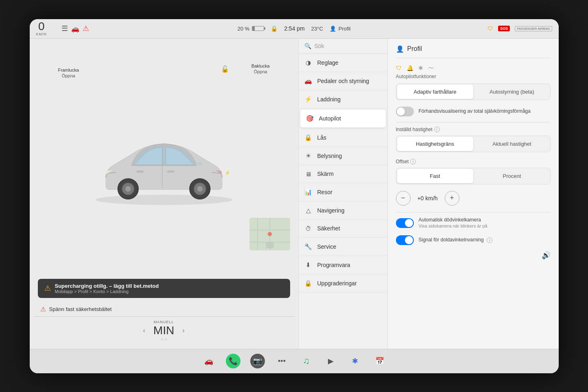 The width and height of the screenshot is (588, 392). What do you see at coordinates (343, 138) in the screenshot?
I see `menu-item-las: 🔒 Lås` at bounding box center [343, 138].